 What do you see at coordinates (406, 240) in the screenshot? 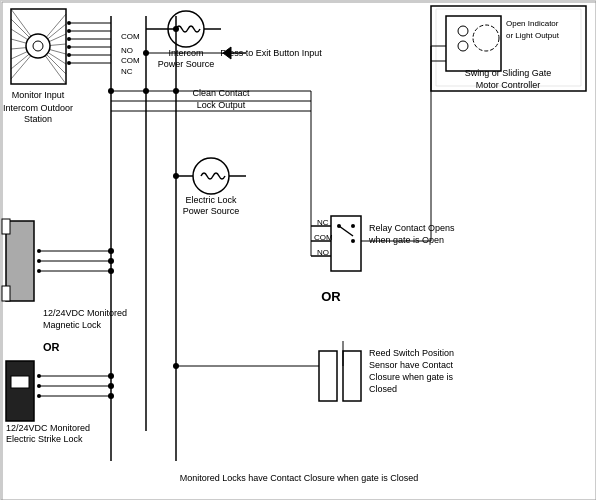
I see `svg-text: when gate is Open` at bounding box center [406, 240].